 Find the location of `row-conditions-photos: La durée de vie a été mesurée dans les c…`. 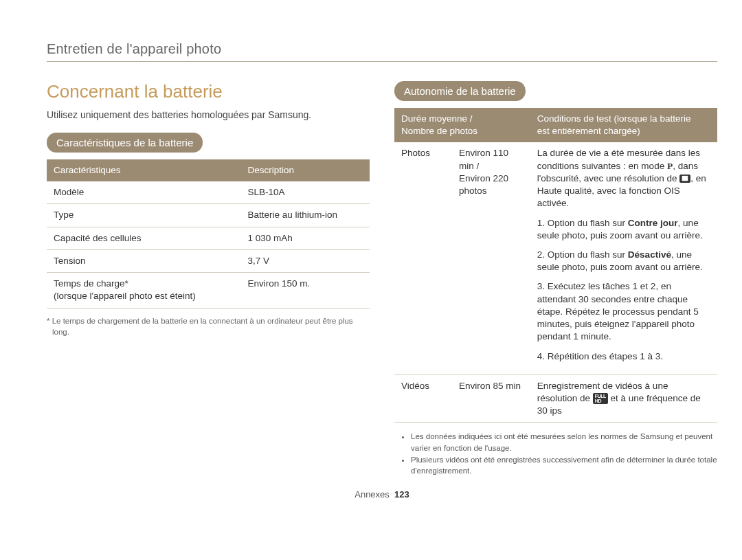

row-conditions-photos: La durée de vie a été mesurée dans les c… is located at coordinates (624, 258).